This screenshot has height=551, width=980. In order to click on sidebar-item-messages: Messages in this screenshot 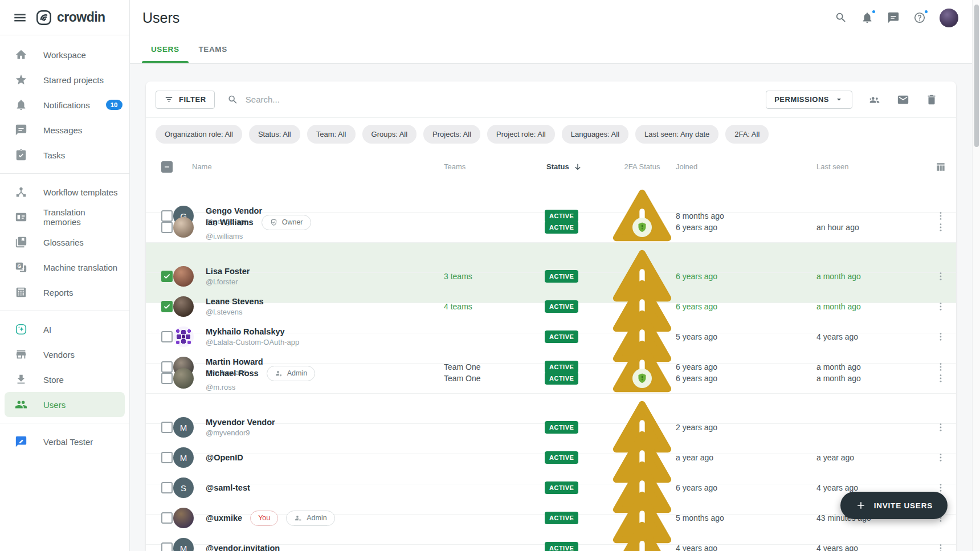, I will do `click(65, 130)`.